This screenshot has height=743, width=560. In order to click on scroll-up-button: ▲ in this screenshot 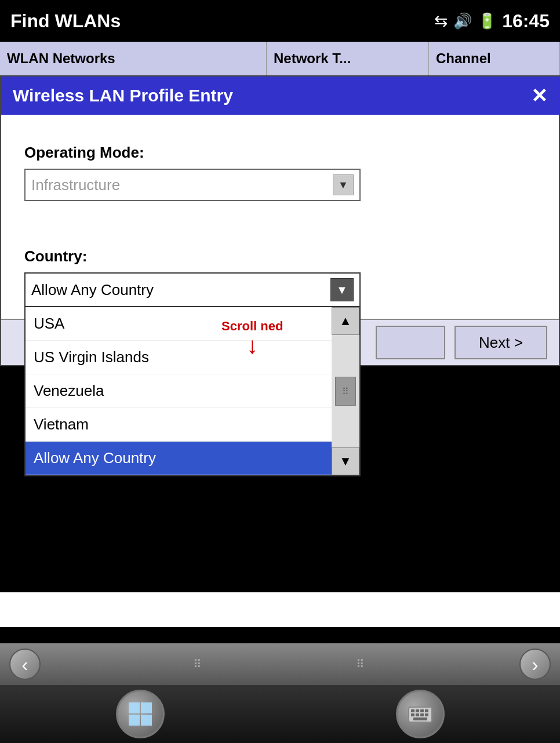, I will do `click(346, 321)`.